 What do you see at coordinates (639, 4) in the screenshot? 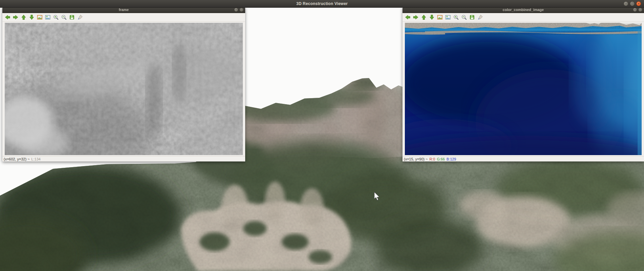
I see `close-button: ×` at bounding box center [639, 4].